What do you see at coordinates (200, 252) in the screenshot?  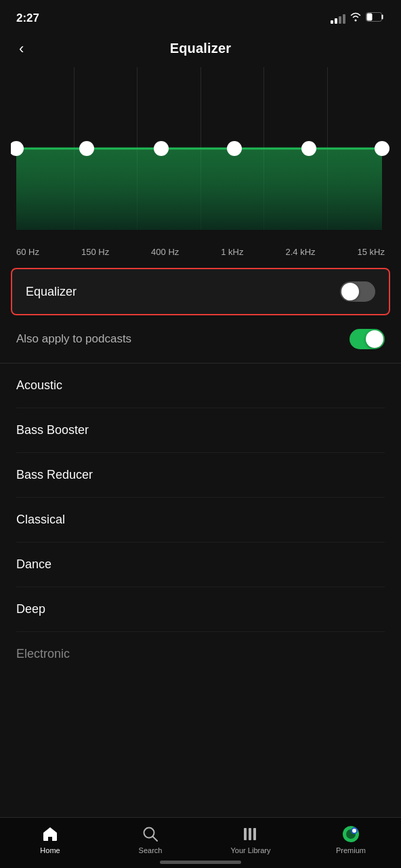 I see `eq-frequency-labels: 60 Hz 150 Hz 400 Hz 1 kHz 2.4 kHz 15 kHz` at bounding box center [200, 252].